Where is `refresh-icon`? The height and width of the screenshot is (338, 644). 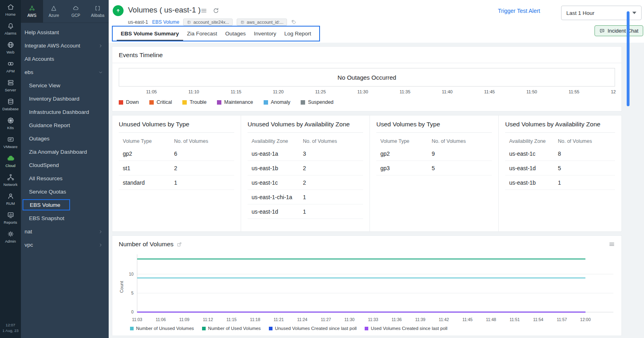
refresh-icon is located at coordinates (216, 10).